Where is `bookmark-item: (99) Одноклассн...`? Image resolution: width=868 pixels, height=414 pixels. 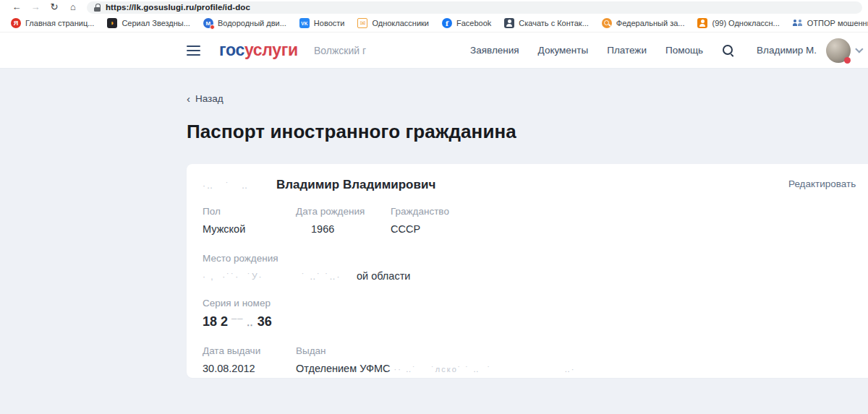 bookmark-item: (99) Одноклассн... is located at coordinates (738, 23).